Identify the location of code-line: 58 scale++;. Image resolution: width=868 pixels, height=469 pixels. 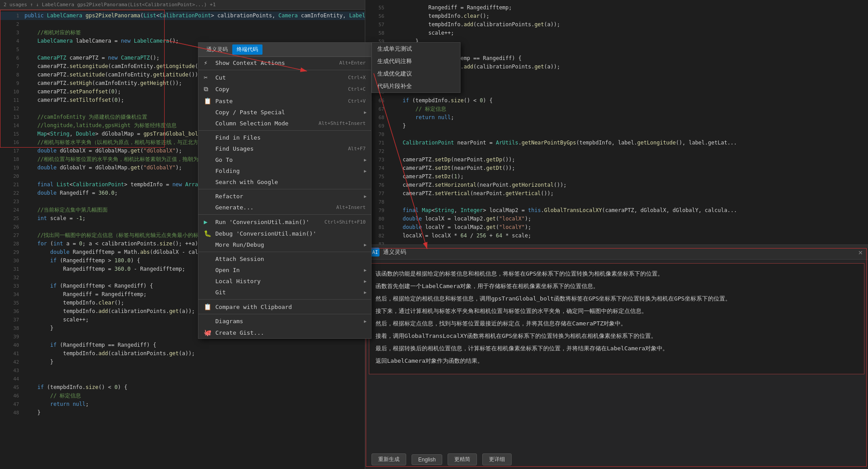
(617, 33).